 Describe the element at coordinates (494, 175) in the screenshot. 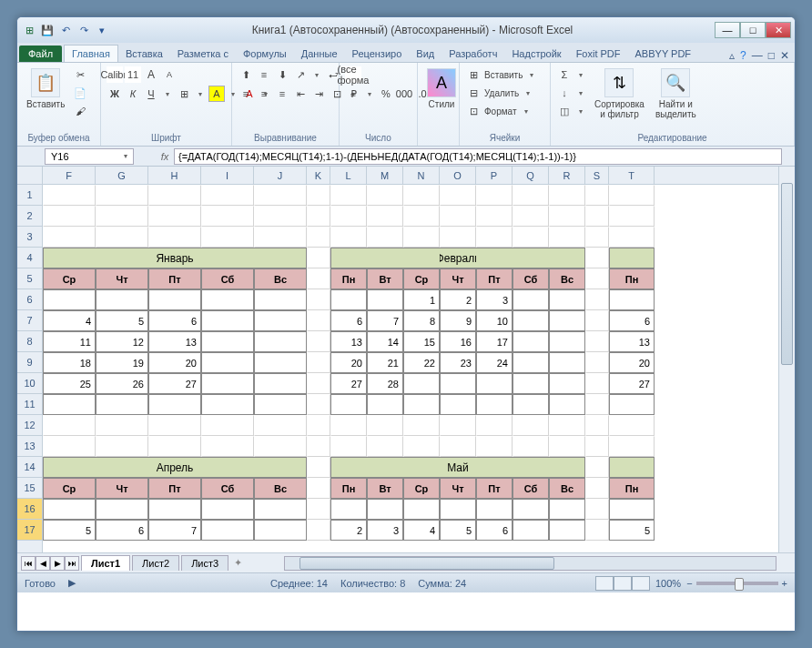

I see `col-header-P: P` at that location.